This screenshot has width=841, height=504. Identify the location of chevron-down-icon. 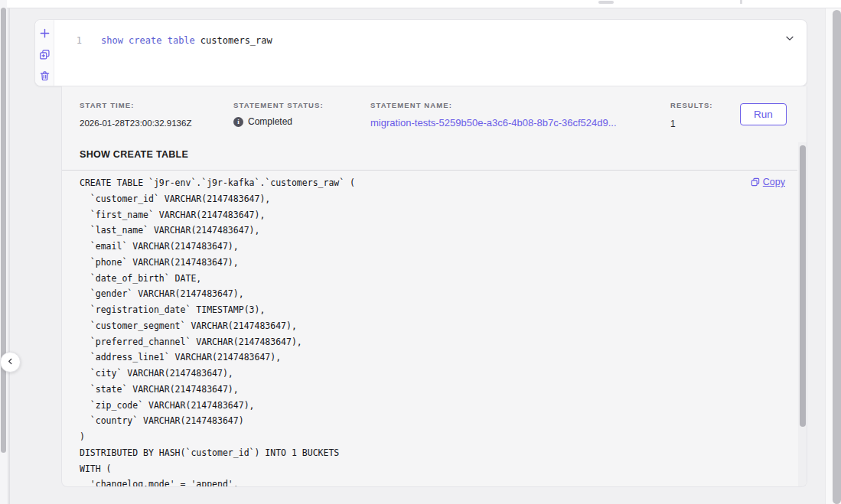
(790, 38).